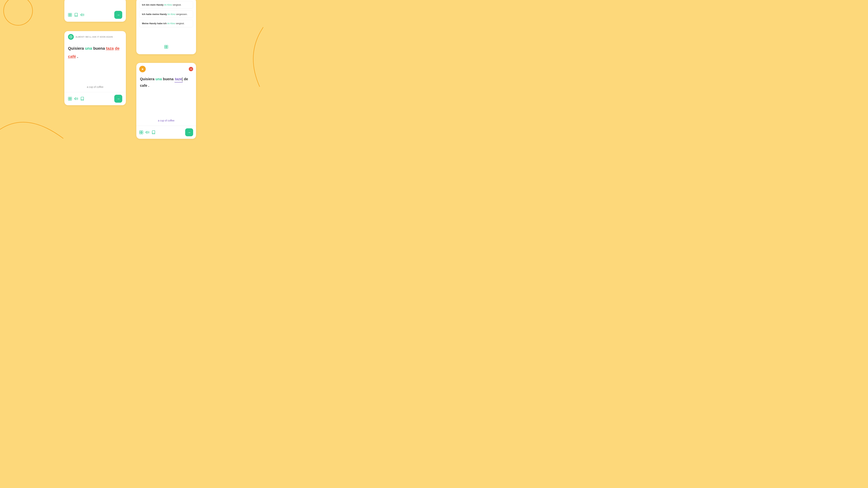  What do you see at coordinates (72, 57) in the screenshot?
I see `word-cafe: café` at bounding box center [72, 57].